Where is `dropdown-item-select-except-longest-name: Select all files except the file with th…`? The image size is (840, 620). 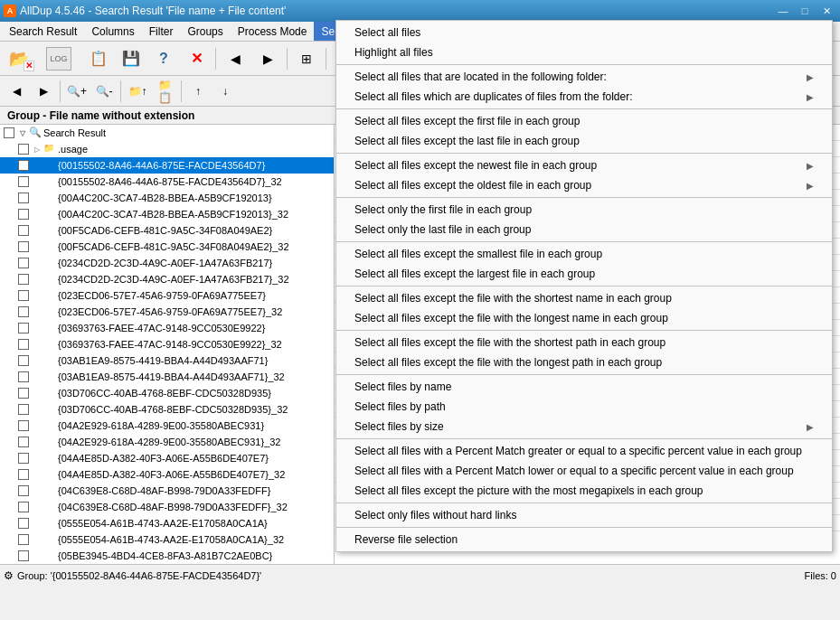 dropdown-item-select-except-longest-name: Select all files except the file with th… is located at coordinates (584, 318).